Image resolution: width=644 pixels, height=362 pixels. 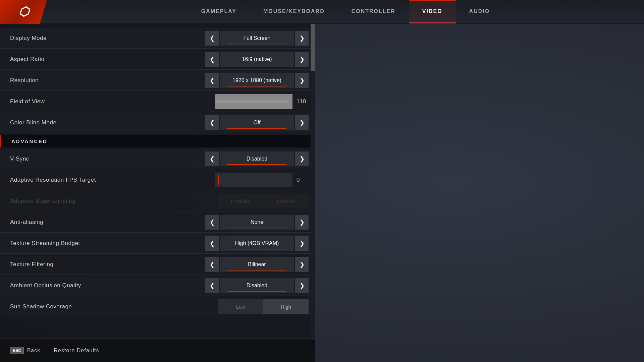 I want to click on setting-row-adaptive-fps: Adaptive Resolution FPS Target 0, so click(x=158, y=180).